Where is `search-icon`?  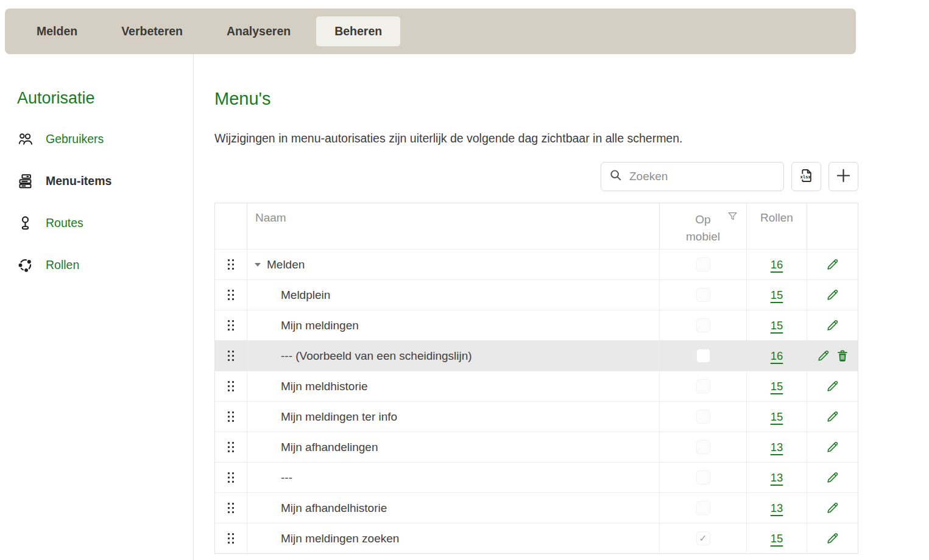 search-icon is located at coordinates (616, 177).